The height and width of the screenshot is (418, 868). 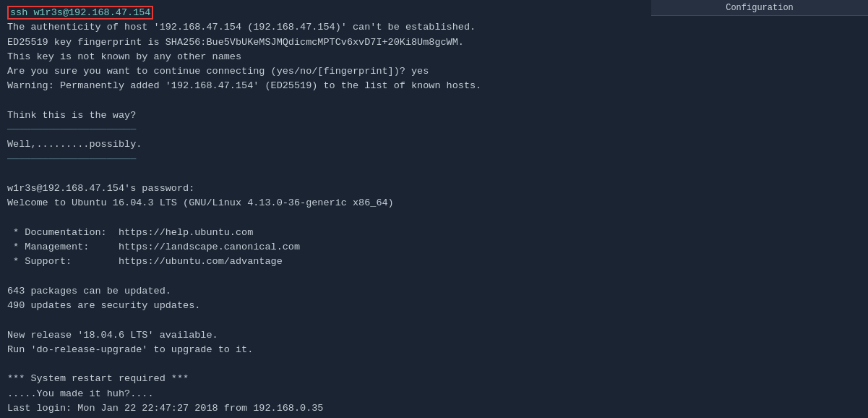 I want to click on terminal-line: w1r3s@192.168.47.154's password:, so click(x=434, y=189).